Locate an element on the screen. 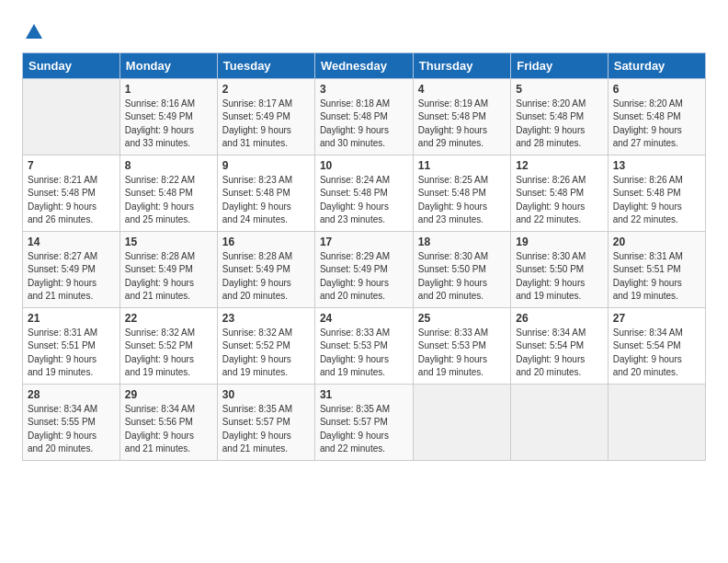 The height and width of the screenshot is (563, 728). day-number: 16 is located at coordinates (267, 242).